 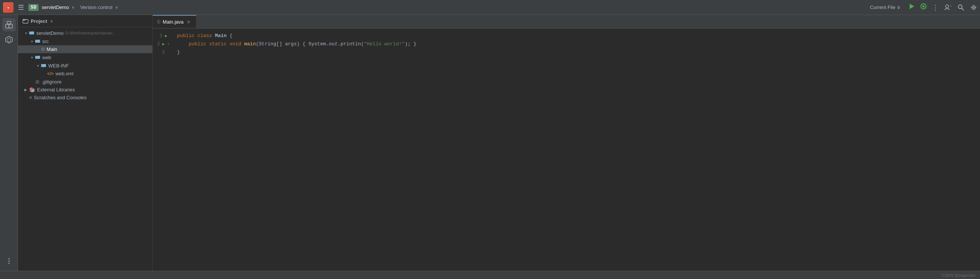 I want to click on folder-icon-web, so click(x=38, y=57).